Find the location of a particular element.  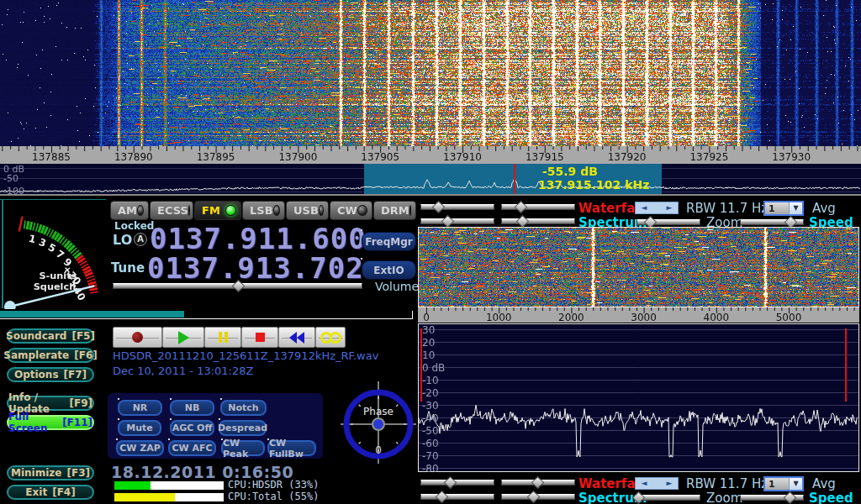

dsp-button-cw-zap: CW ZAP is located at coordinates (140, 449).